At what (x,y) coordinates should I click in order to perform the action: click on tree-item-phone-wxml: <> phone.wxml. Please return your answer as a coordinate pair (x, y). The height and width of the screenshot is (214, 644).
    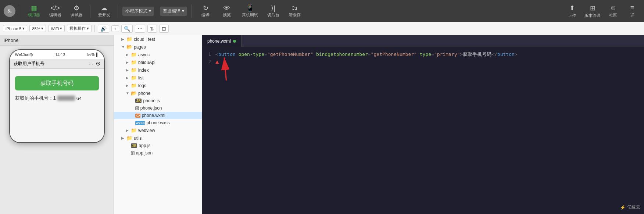
    Looking at the image, I should click on (158, 115).